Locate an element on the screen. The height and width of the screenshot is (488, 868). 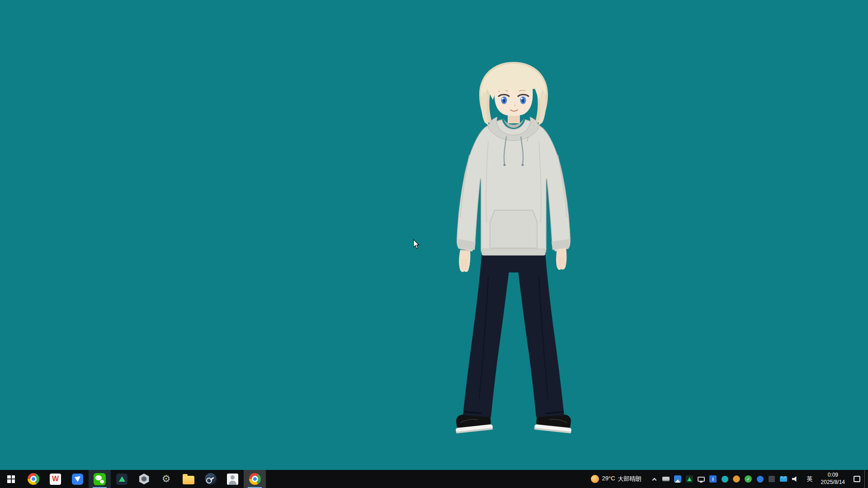
vroid-character is located at coordinates (506, 257).